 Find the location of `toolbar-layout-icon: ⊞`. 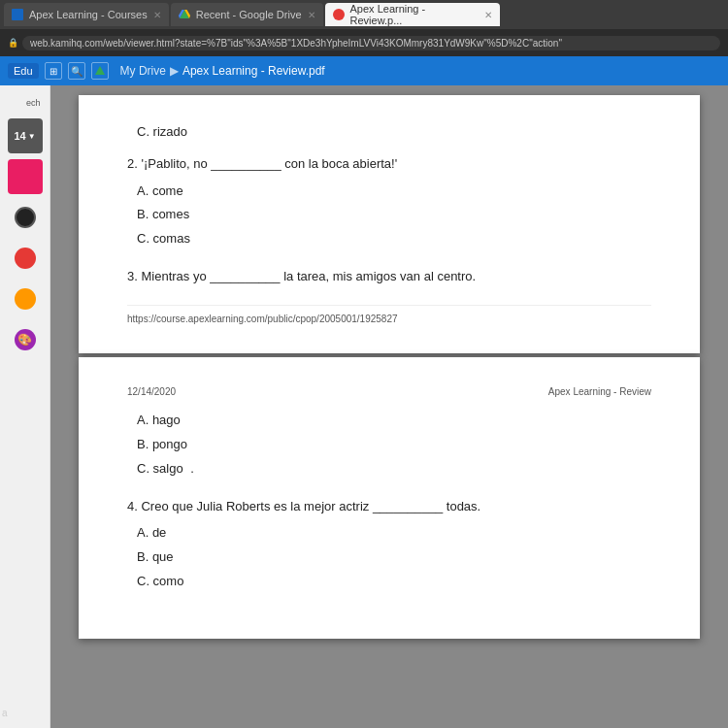

toolbar-layout-icon: ⊞ is located at coordinates (53, 71).